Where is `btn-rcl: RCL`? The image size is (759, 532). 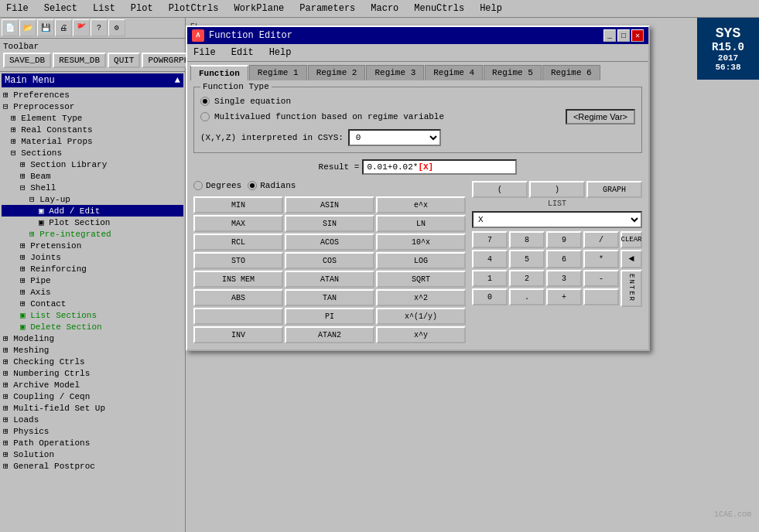
btn-rcl: RCL is located at coordinates (238, 242).